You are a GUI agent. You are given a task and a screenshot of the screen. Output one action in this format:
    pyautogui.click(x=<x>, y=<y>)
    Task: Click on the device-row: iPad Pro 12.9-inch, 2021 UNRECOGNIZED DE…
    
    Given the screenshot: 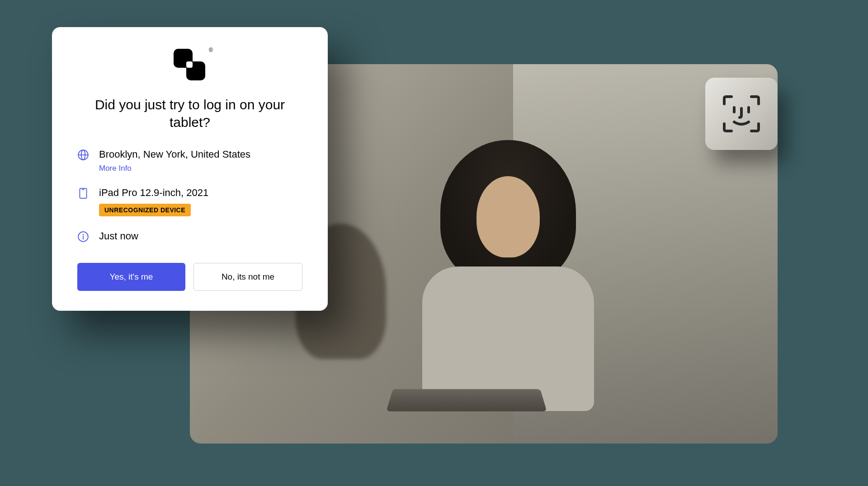 What is the action you would take?
    pyautogui.click(x=190, y=201)
    